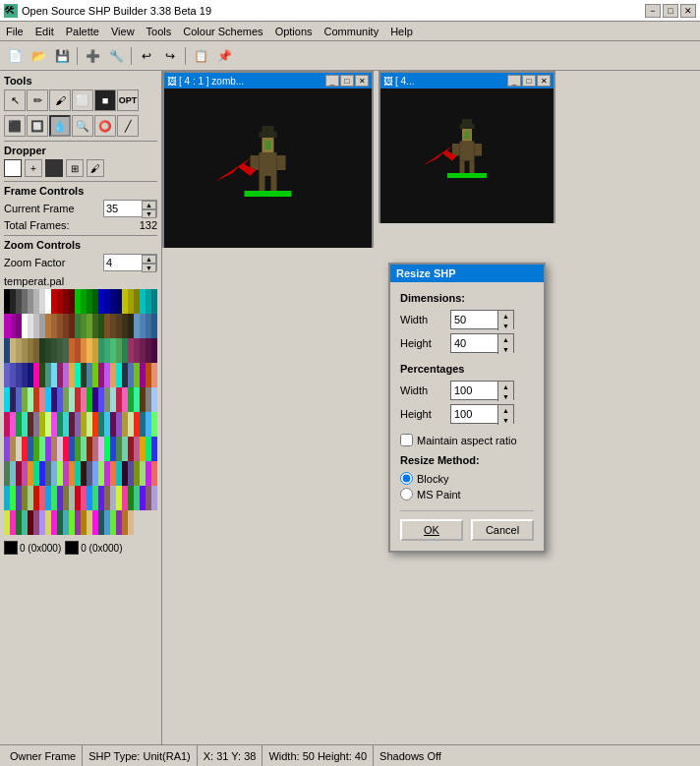 The height and width of the screenshot is (766, 700). Describe the element at coordinates (83, 31) in the screenshot. I see `menu-palette: Palette` at that location.